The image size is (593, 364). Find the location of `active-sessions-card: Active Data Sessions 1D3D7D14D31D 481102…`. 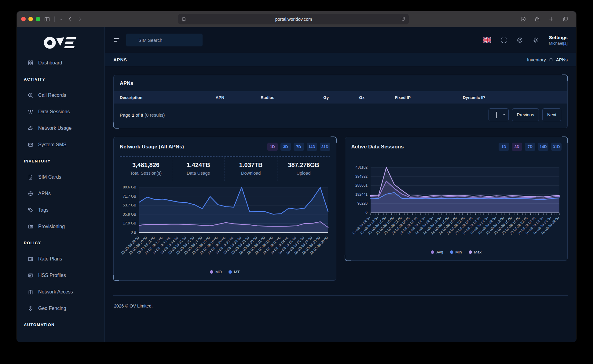

active-sessions-card: Active Data Sessions 1D3D7D14D31D 481102… is located at coordinates (456, 199).